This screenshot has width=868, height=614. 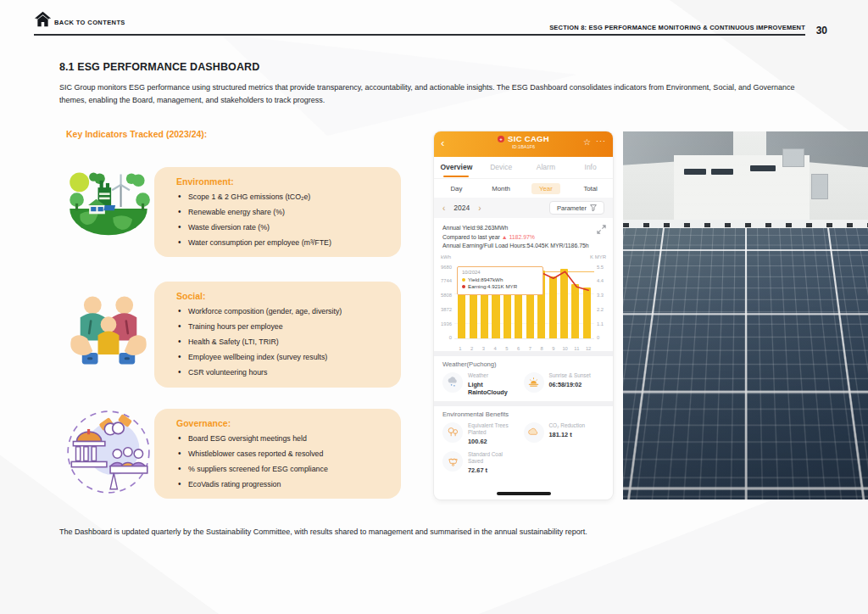 What do you see at coordinates (588, 349) in the screenshot?
I see `axis-tick: 12` at bounding box center [588, 349].